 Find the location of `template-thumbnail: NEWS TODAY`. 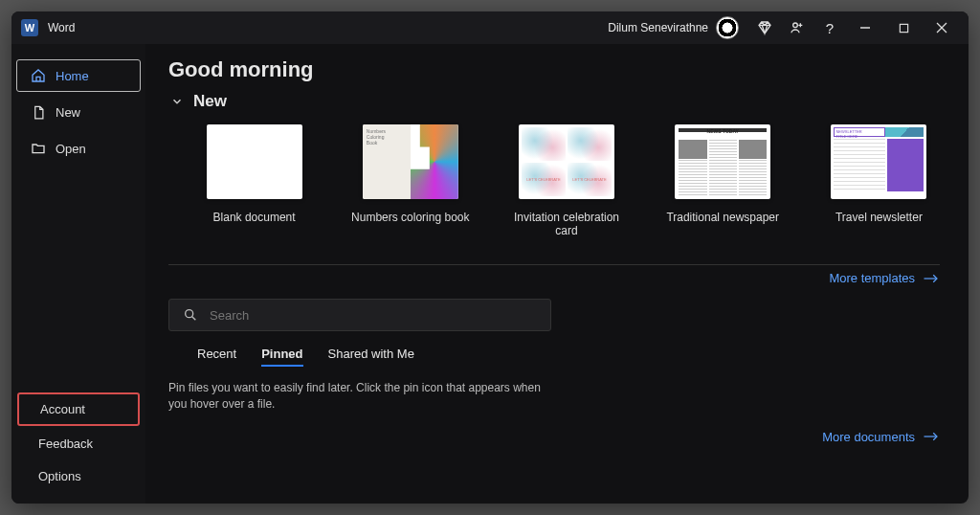

template-thumbnail: NEWS TODAY is located at coordinates (723, 162).